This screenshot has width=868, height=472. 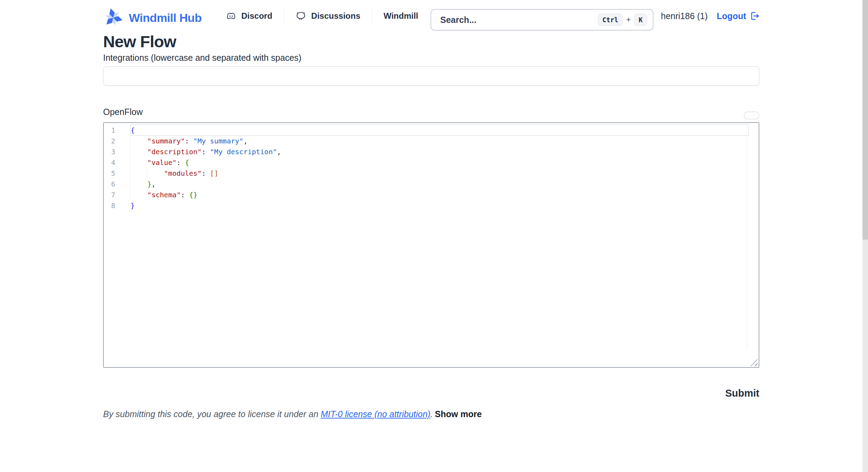 What do you see at coordinates (431, 131) in the screenshot?
I see `code-line: 1{` at bounding box center [431, 131].